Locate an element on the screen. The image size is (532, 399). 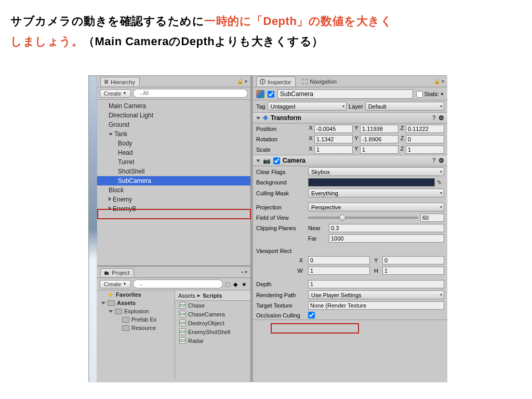
hierarchy-item: Ground is located at coordinates (174, 125).